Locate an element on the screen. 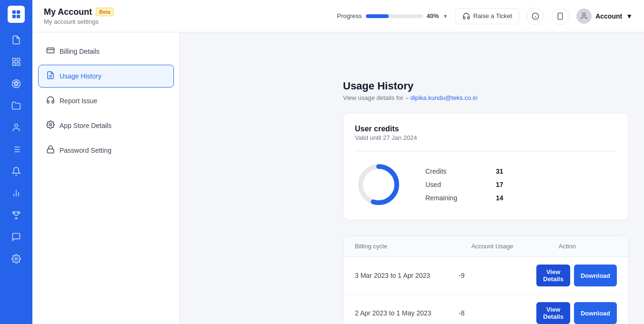 Image resolution: width=644 pixels, height=324 pixels. nav-icon-palette is located at coordinates (16, 84).